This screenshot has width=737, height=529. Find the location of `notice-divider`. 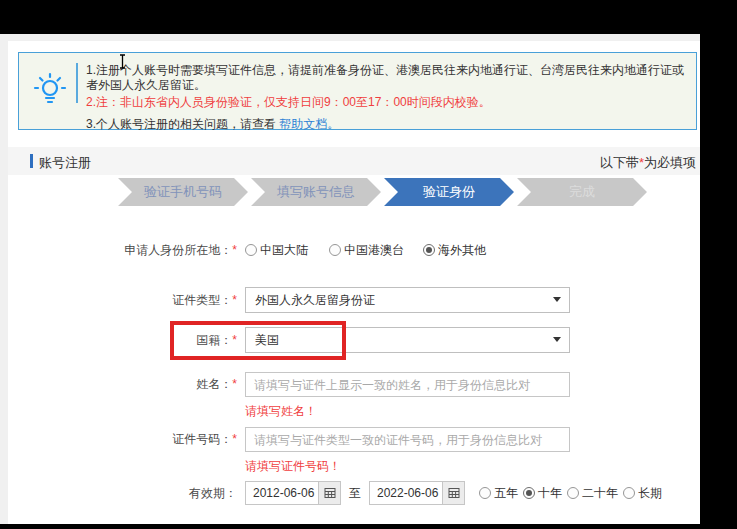

notice-divider is located at coordinates (77, 83).